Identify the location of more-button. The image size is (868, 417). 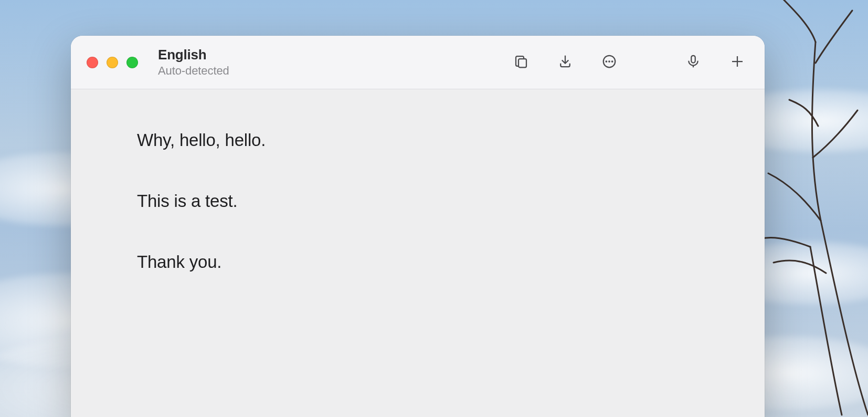
(609, 62).